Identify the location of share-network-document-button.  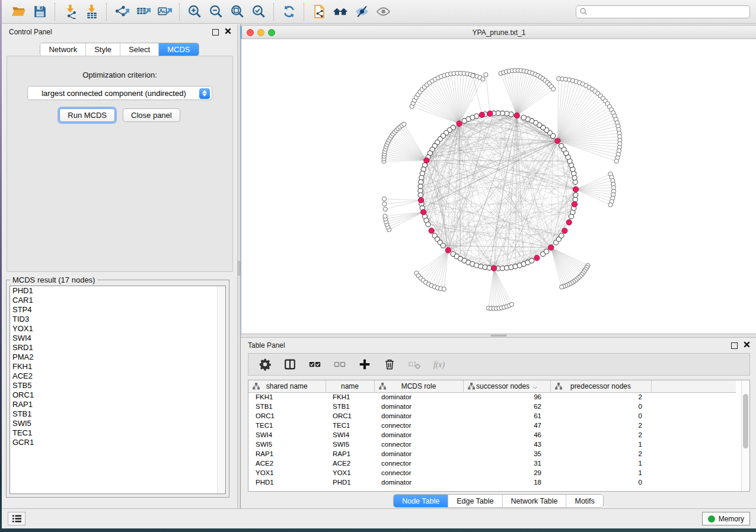
(319, 12).